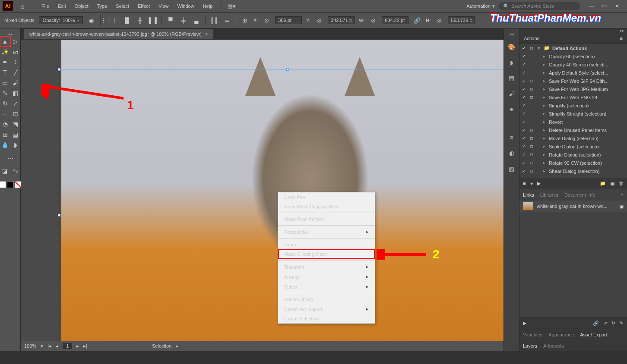  What do you see at coordinates (573, 206) in the screenshot?
I see `link-item: white-and-gray-cat-in-brown-wo... ▣` at bounding box center [573, 206].